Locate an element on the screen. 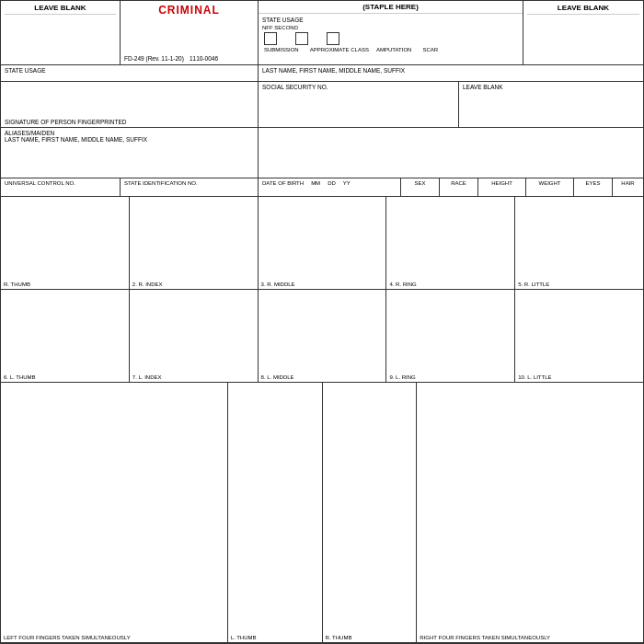 The image size is (644, 644). fingerprint-r-index: 2. R. INDEX is located at coordinates (194, 243).